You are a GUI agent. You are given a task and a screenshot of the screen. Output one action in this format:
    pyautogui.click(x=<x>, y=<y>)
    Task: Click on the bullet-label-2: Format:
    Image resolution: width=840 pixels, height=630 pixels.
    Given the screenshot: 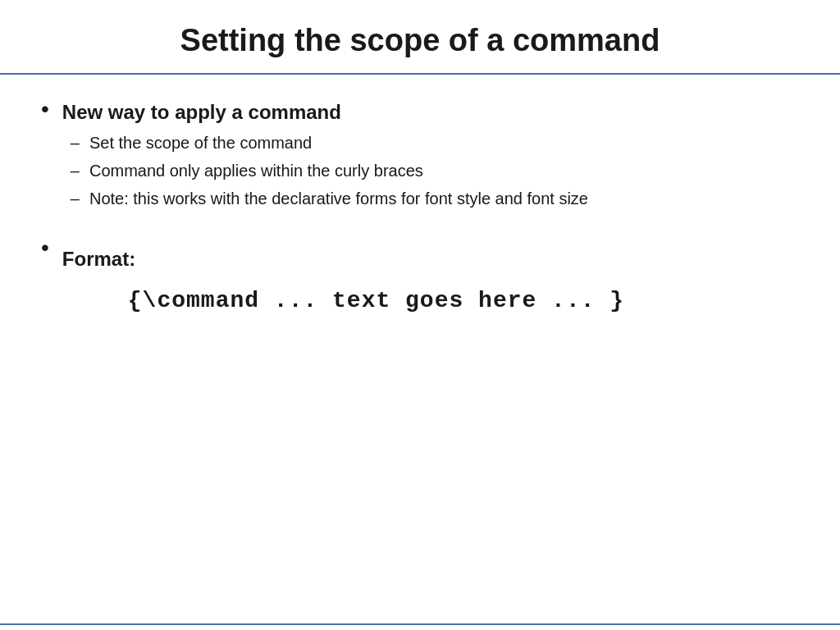 What is the action you would take?
    pyautogui.click(x=98, y=259)
    